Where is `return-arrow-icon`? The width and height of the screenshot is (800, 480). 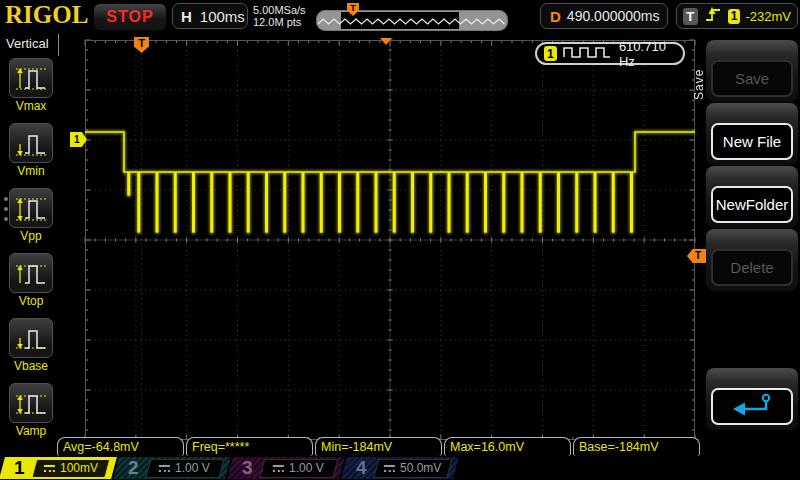
return-arrow-icon is located at coordinates (752, 406).